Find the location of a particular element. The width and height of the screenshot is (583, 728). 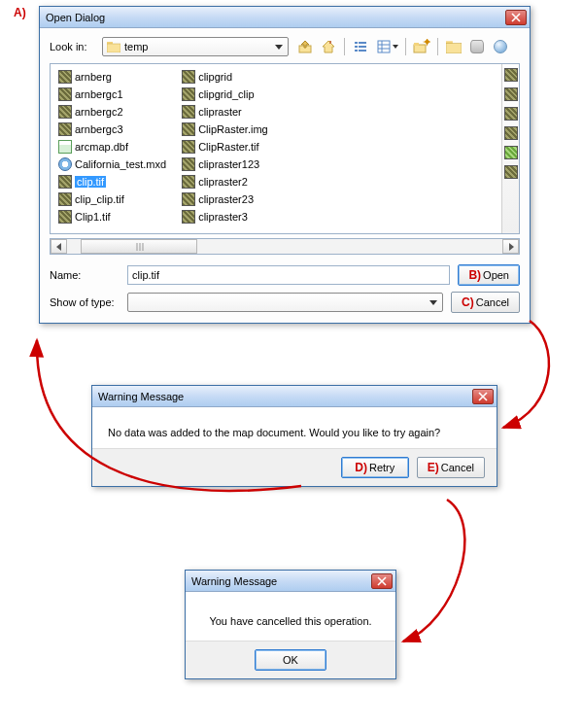

open-button-label: Open is located at coordinates (496, 275).